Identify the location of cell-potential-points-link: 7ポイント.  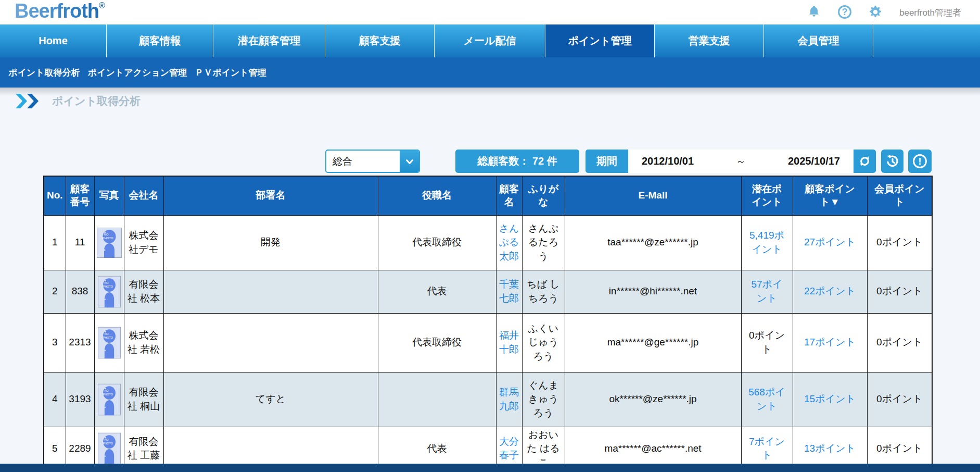
(767, 445).